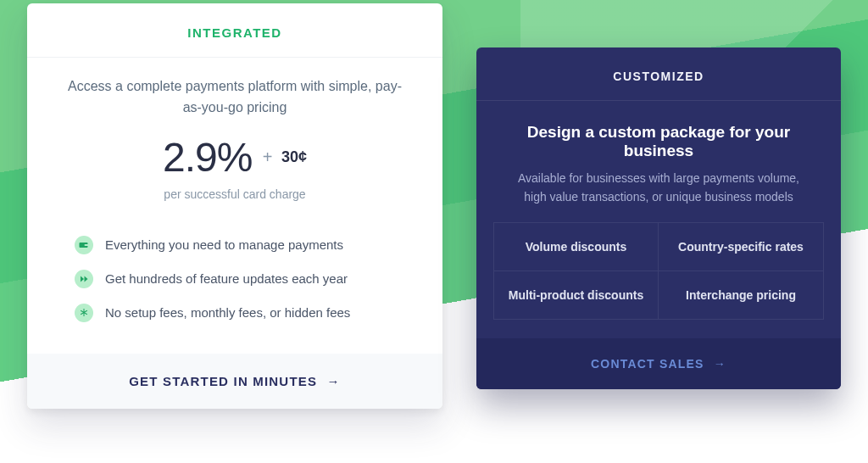 Image resolution: width=868 pixels, height=463 pixels. Describe the element at coordinates (659, 135) in the screenshot. I see `customized-title: Design a custom package for your busines…` at that location.